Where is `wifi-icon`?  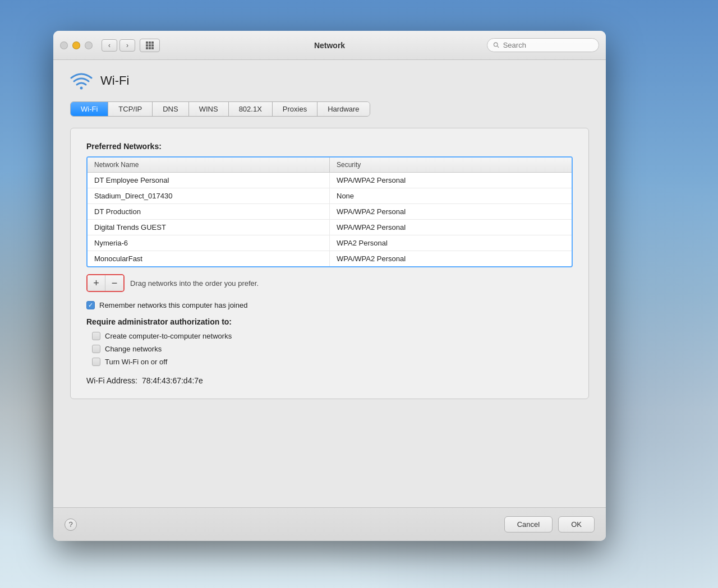
wifi-icon is located at coordinates (81, 81).